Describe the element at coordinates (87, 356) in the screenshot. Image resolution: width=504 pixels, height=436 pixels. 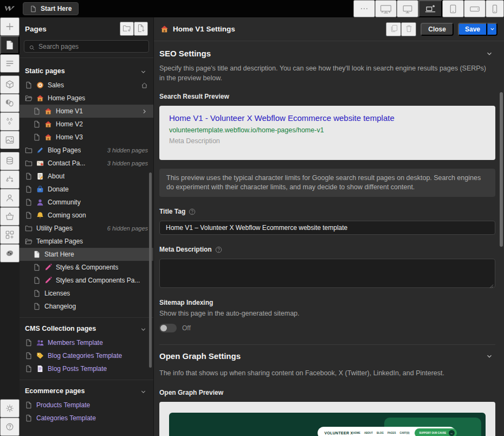
I see `page-row-blog-categories-template: Blog Categories Template` at that location.